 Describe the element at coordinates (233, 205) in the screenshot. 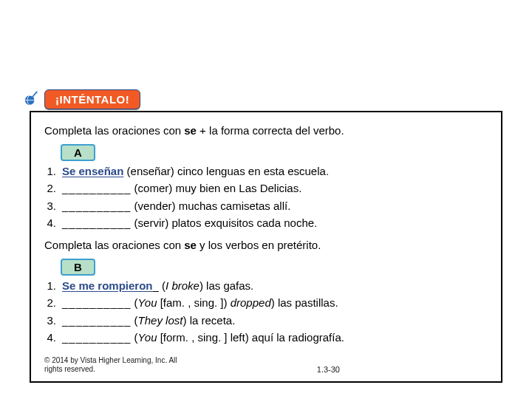

I see `sentence-rest: muchas camisetas allí.` at that location.